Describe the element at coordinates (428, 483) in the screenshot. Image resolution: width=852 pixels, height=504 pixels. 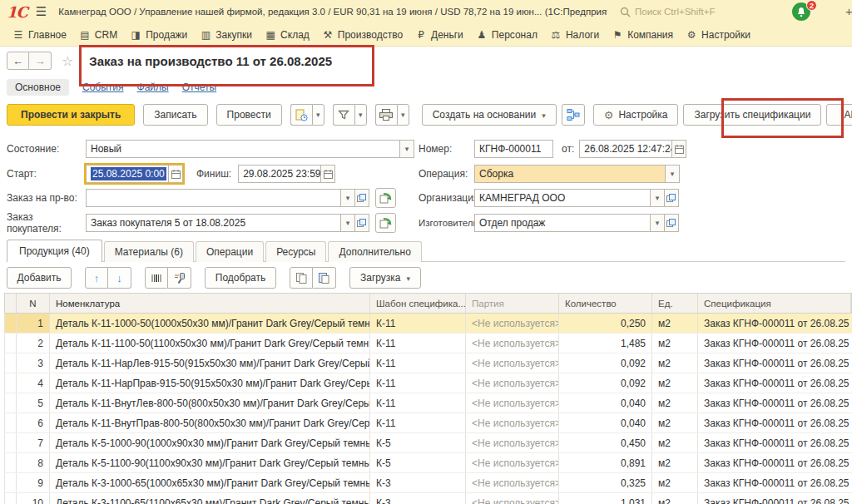
I see `table-row: 9 Деталь К-3-1000-65(1000х65х30 мм)/Гран…` at that location.